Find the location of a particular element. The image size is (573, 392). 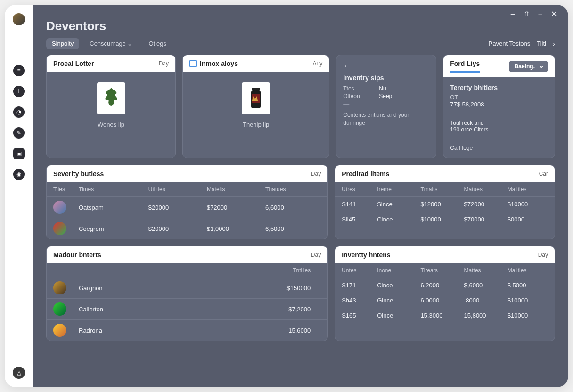

card-proreal-title: Proeal Lotter is located at coordinates (74, 64).